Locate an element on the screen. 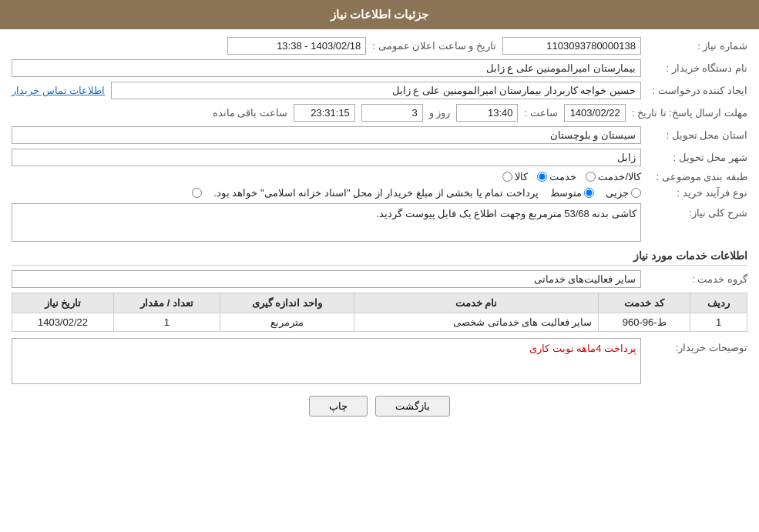 The width and height of the screenshot is (759, 532). farainad-motavaset: متوسط is located at coordinates (572, 192).